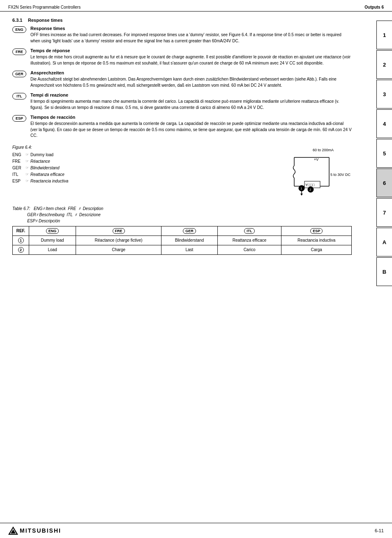 The height and width of the screenshot is (538, 392). Describe the element at coordinates (385, 213) in the screenshot. I see `sidebar-tab-label: 7` at that location.